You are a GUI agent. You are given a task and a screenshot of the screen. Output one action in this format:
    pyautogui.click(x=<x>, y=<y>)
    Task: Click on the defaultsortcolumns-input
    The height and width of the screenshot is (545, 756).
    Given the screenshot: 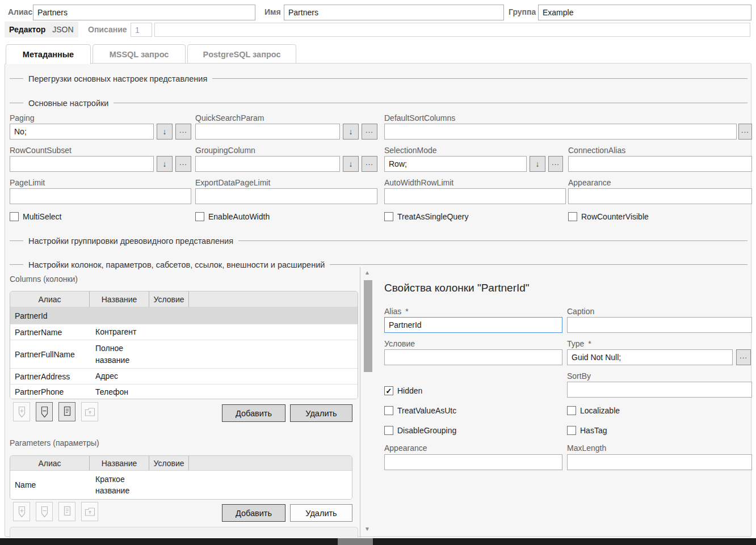 What is the action you would take?
    pyautogui.click(x=561, y=132)
    